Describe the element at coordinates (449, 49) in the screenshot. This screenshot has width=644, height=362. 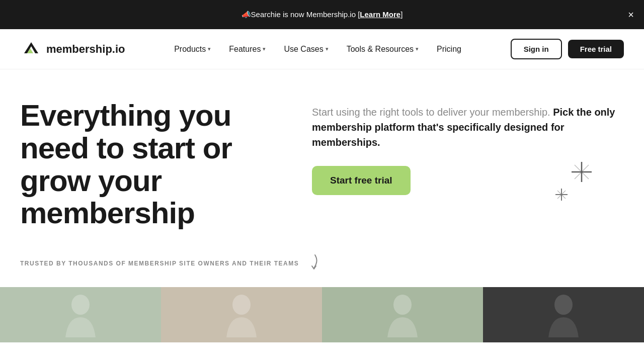
I see `nav-link-pricing: Pricing` at that location.